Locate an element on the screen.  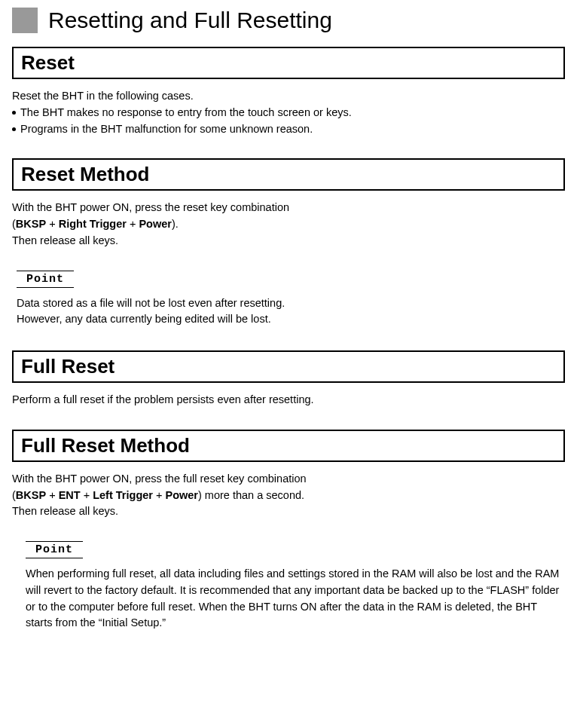
reset-method-combo: (BKSP + Right Trigger + Power). is located at coordinates (288, 225).